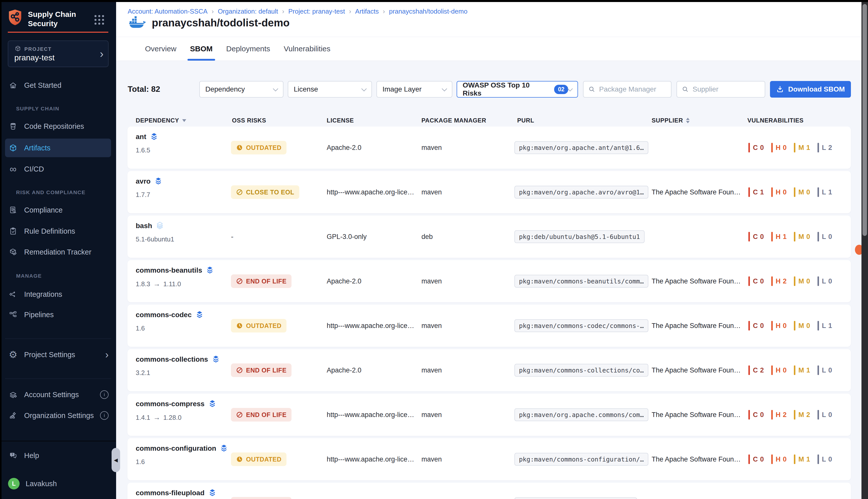  I want to click on table-row: commons-fileuploadEND OF LIFEApache-2.0m…, so click(489, 491).